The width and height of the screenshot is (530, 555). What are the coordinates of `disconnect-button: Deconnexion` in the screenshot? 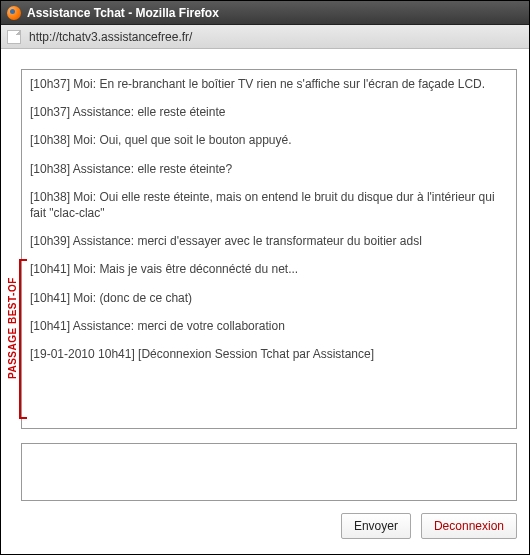 It's located at (469, 526).